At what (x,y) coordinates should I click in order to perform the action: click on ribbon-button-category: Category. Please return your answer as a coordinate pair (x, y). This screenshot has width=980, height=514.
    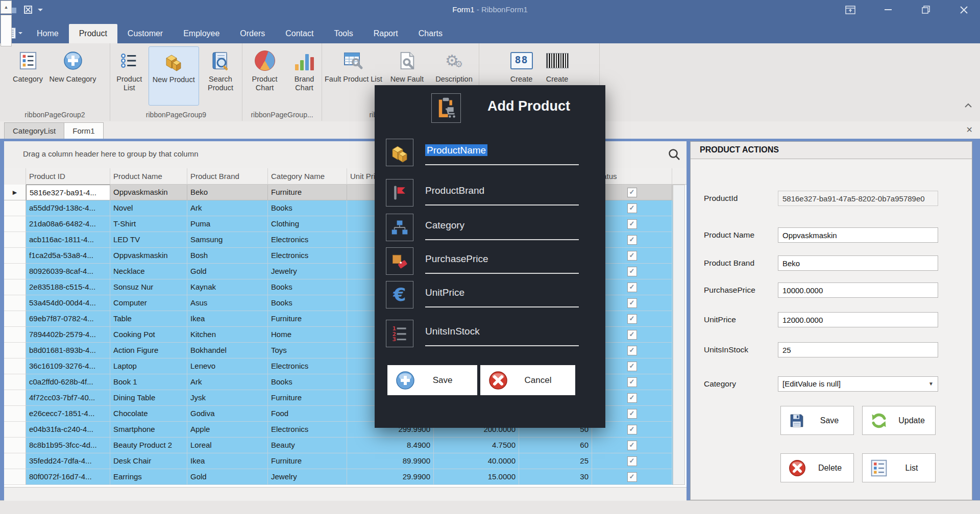
    Looking at the image, I should click on (28, 76).